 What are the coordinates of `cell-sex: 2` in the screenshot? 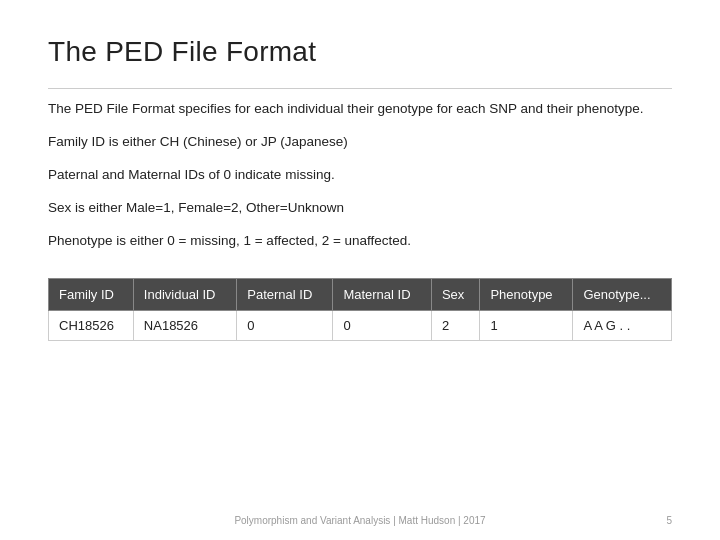 It's located at (456, 325).